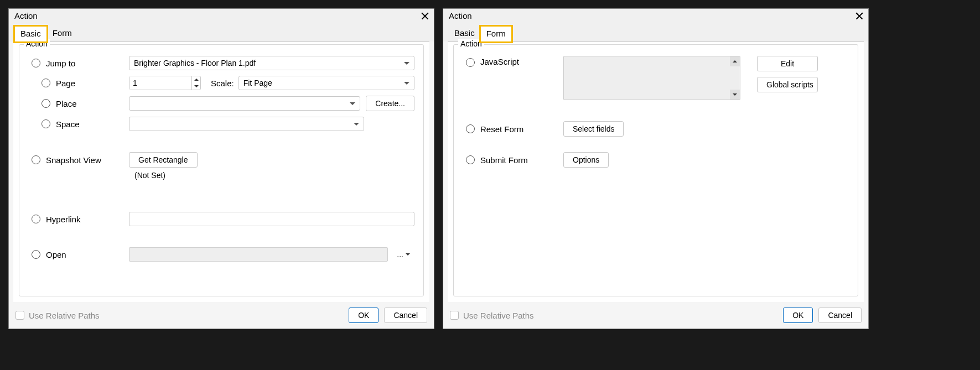  Describe the element at coordinates (222, 83) in the screenshot. I see `label-scale: Scale:` at that location.